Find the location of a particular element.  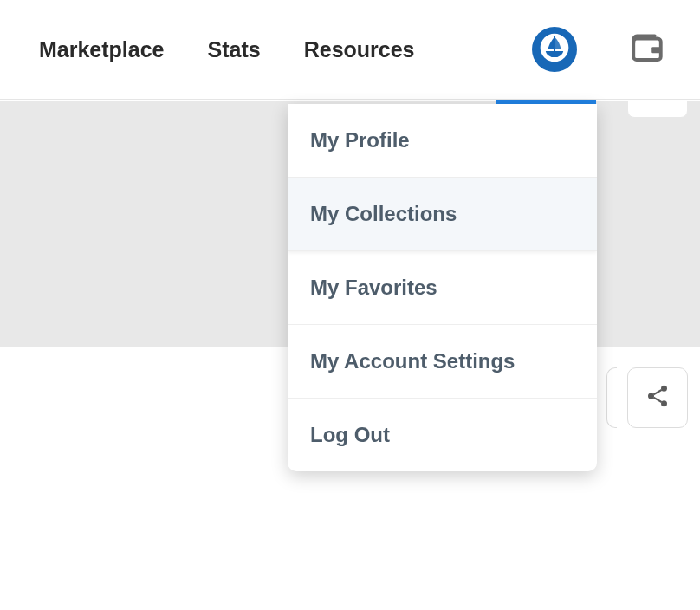

partial-button-edge is located at coordinates (612, 398).